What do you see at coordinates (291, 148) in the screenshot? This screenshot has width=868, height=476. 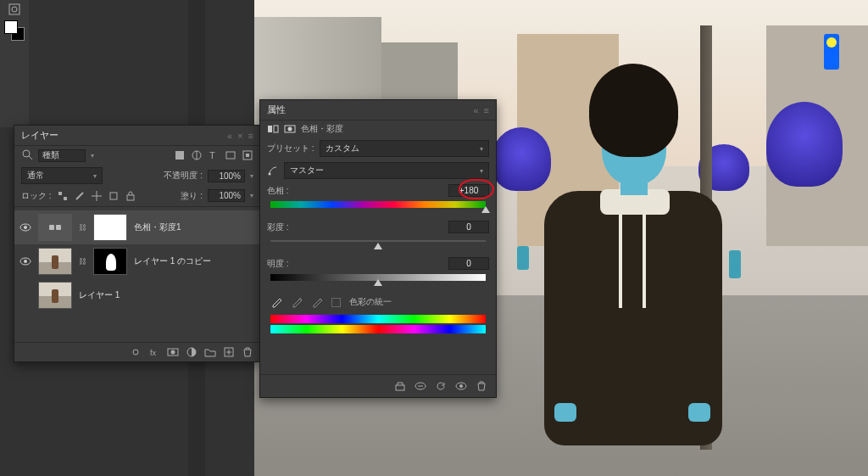 I see `preset-label: プリセット :` at bounding box center [291, 148].